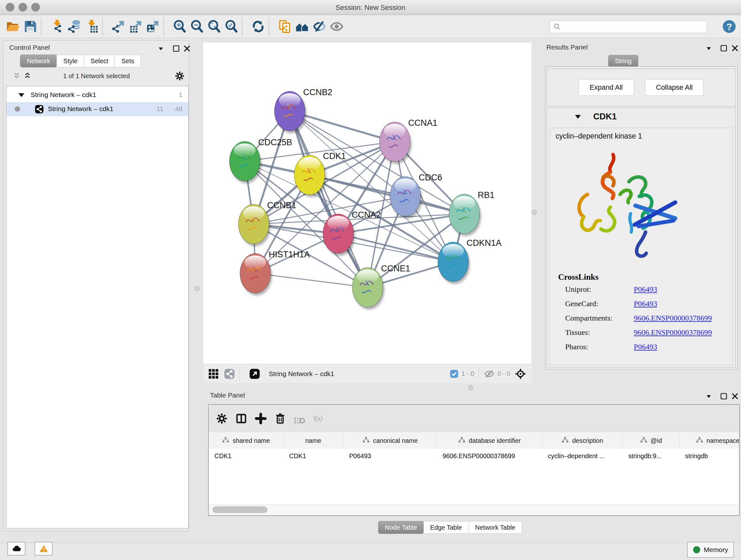 This screenshot has width=741, height=560. I want to click on table-tabs: Node TableEdge TableNetwork Table, so click(450, 527).